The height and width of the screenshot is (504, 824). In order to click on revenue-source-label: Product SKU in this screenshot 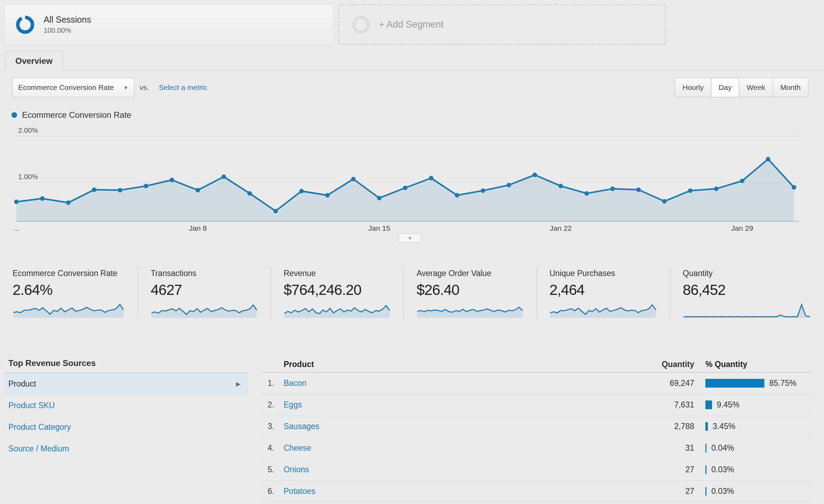, I will do `click(31, 406)`.